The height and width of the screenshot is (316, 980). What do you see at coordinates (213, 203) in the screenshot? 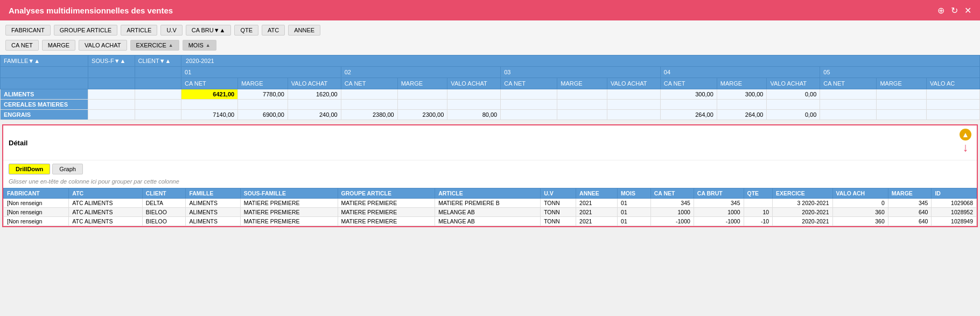
I see `detail-cell: ALIMENTS` at bounding box center [213, 203].